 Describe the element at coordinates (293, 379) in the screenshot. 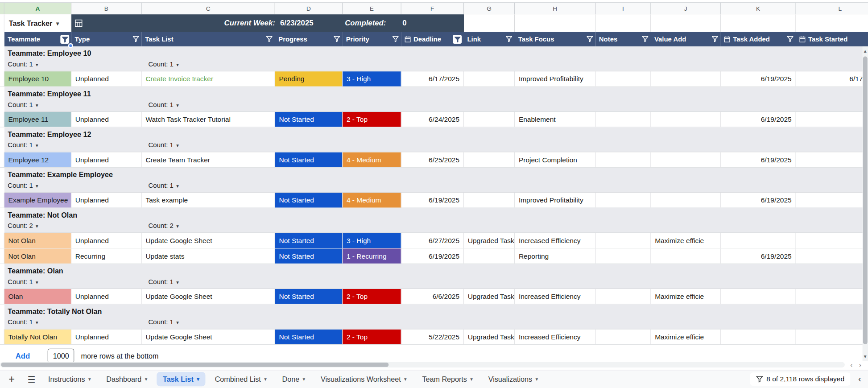

I see `tab-done: Done▾` at that location.